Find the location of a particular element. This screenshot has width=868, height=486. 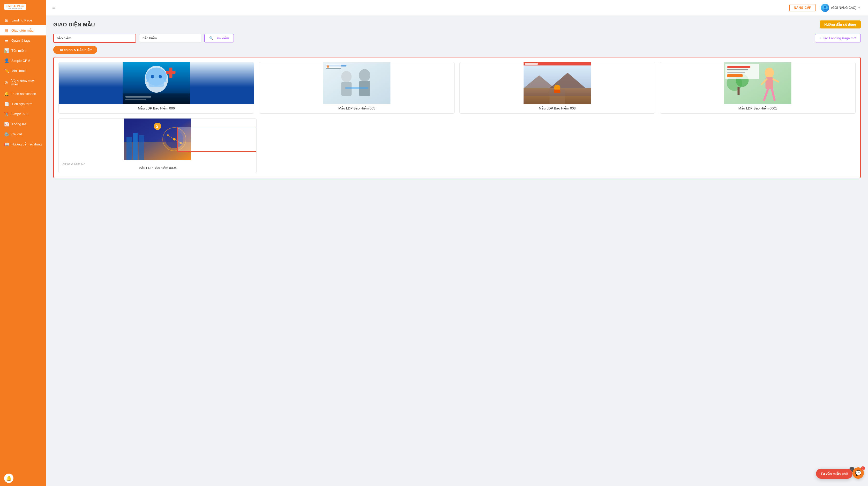

template-card-005: Mẫu LDP Bảo Hiểm 005 is located at coordinates (356, 88).